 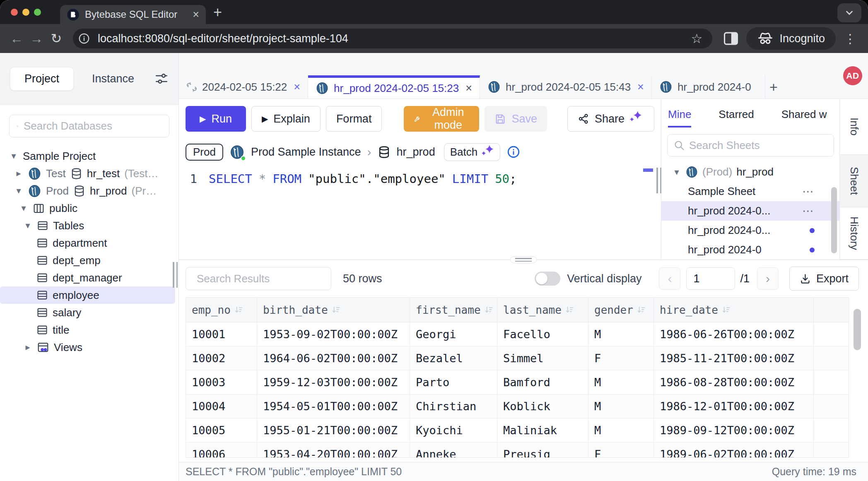 What do you see at coordinates (222, 310) in the screenshot?
I see `column-header-emp-no: emp_no` at bounding box center [222, 310].